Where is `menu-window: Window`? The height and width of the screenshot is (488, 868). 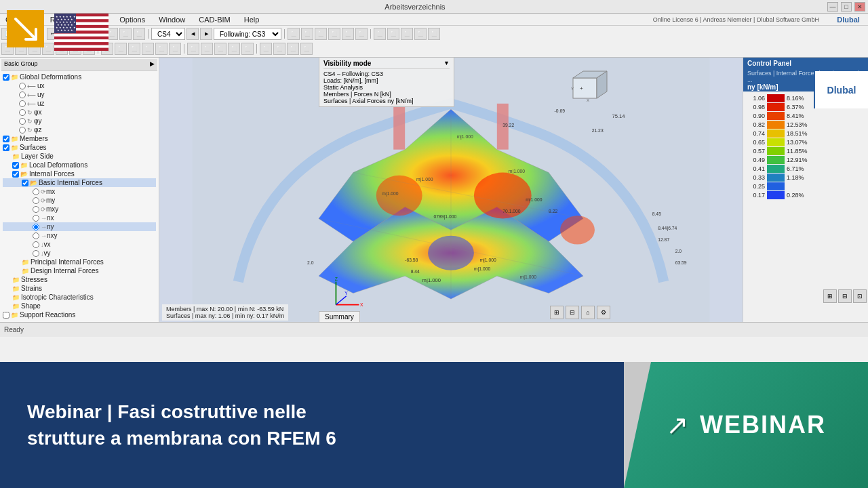 menu-window: Window is located at coordinates (172, 20).